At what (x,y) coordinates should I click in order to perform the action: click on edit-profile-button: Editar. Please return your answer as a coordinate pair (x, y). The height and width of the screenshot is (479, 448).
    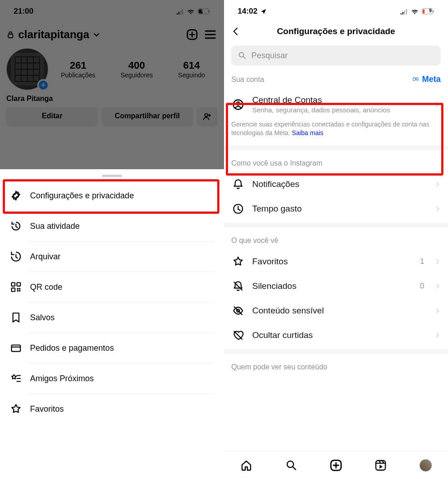
    Looking at the image, I should click on (52, 117).